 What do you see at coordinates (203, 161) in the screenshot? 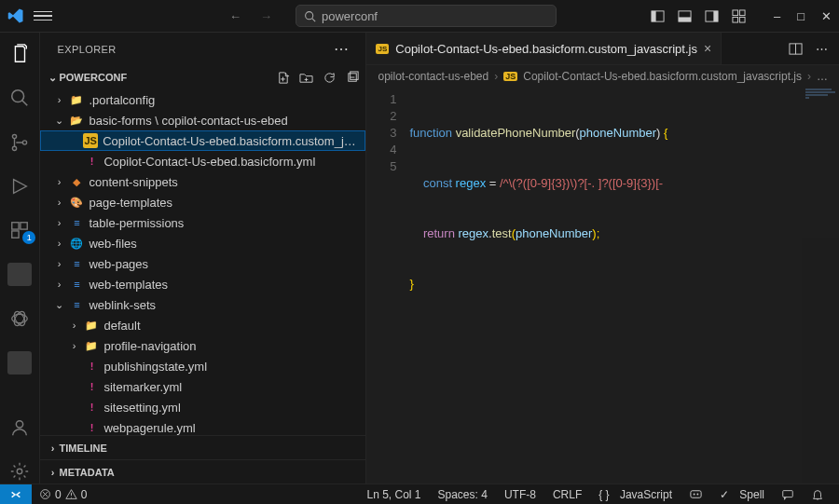
I see `tree-item: !Copilot-Contact-Us-ebed.basicform.yml` at bounding box center [203, 161].